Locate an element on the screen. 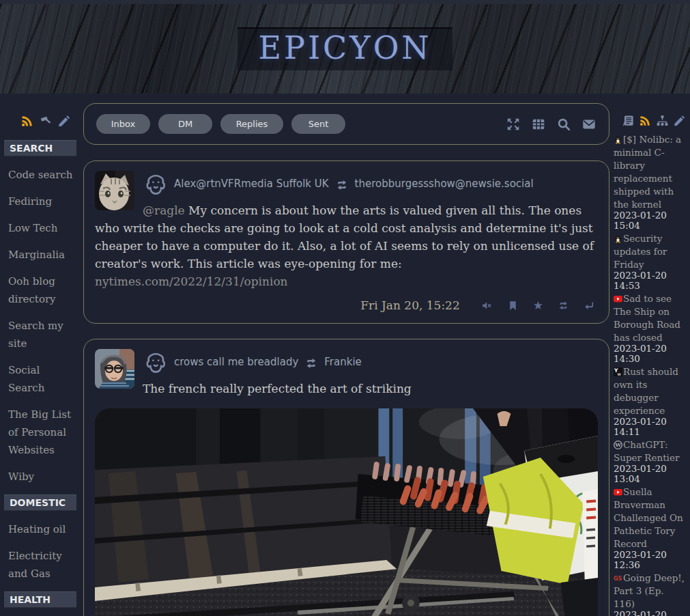  newswire-sidebar: [$] Nolibc: a minimal C-library replacem… is located at coordinates (652, 359).